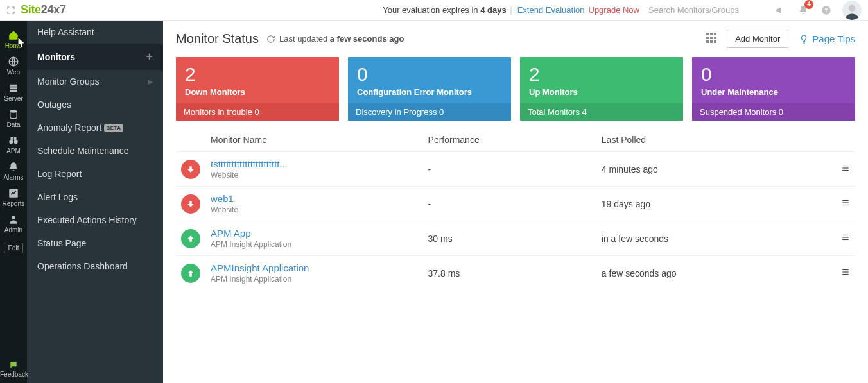 This screenshot has width=868, height=383. What do you see at coordinates (516, 204) in the screenshot?
I see `table-row: web1Website-19 days ago` at bounding box center [516, 204].